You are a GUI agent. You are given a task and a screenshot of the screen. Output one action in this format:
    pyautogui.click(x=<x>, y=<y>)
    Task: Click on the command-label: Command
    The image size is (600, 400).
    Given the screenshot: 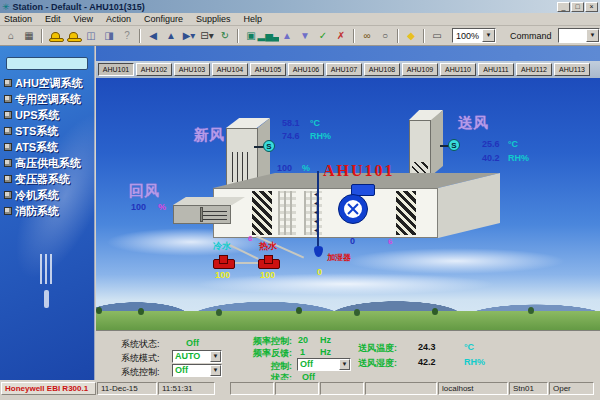 What is the action you would take?
    pyautogui.click(x=531, y=36)
    